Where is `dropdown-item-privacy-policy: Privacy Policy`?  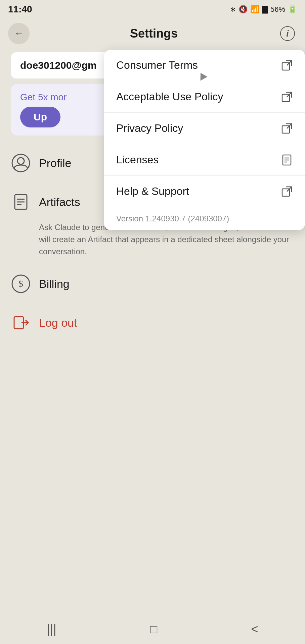
dropdown-item-privacy-policy: Privacy Policy is located at coordinates (205, 128).